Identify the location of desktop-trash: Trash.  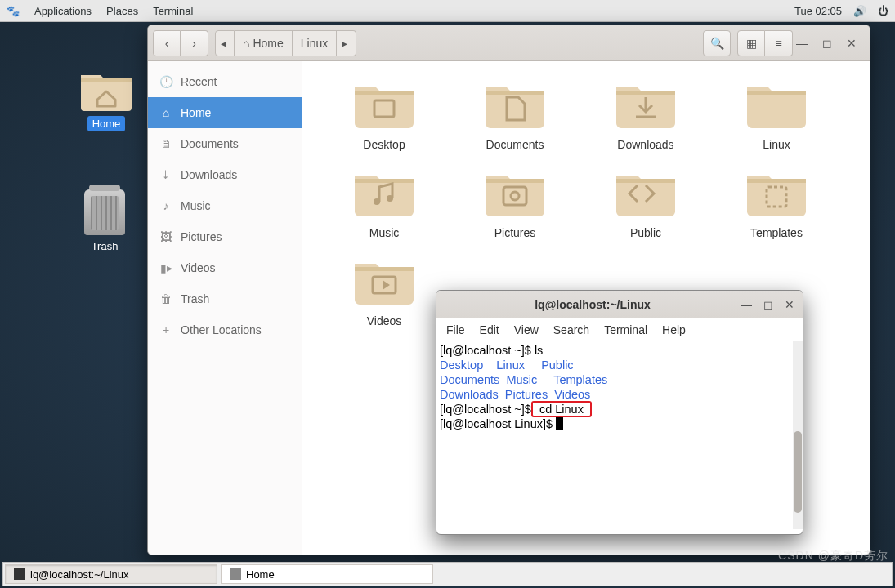
(105, 222).